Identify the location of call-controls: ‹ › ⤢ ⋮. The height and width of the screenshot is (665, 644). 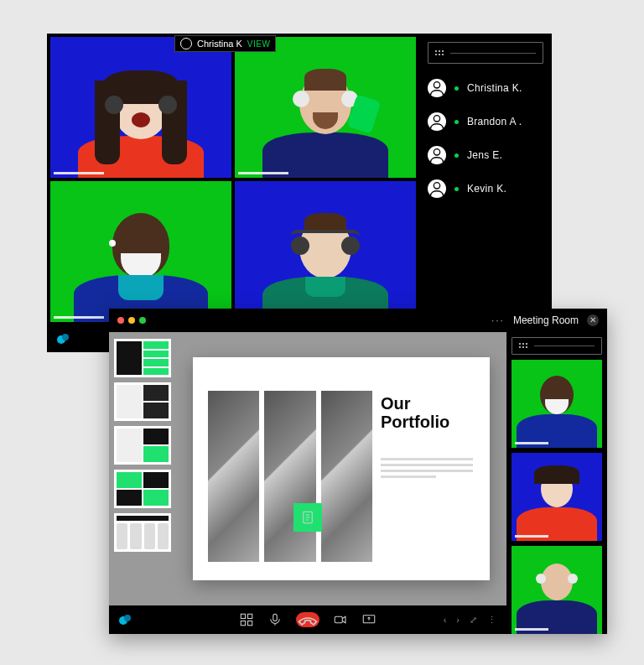
(308, 620).